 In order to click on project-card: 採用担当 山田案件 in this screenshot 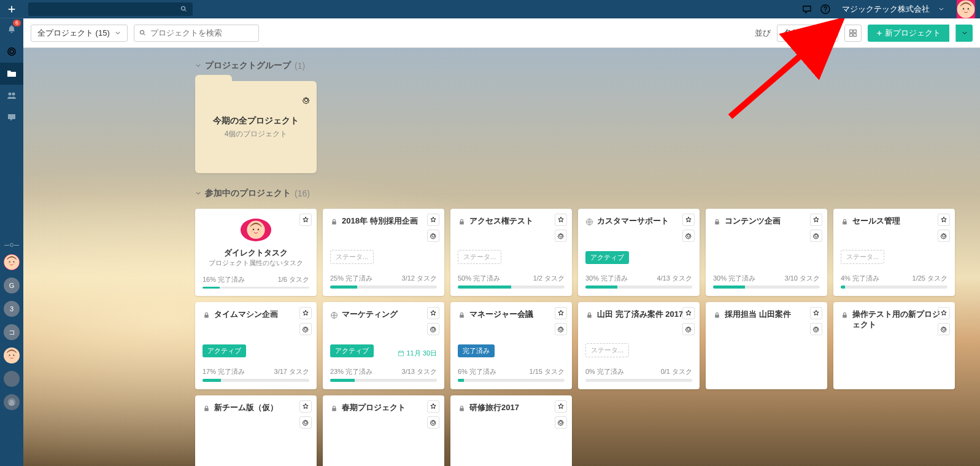, I will do `click(766, 346)`.